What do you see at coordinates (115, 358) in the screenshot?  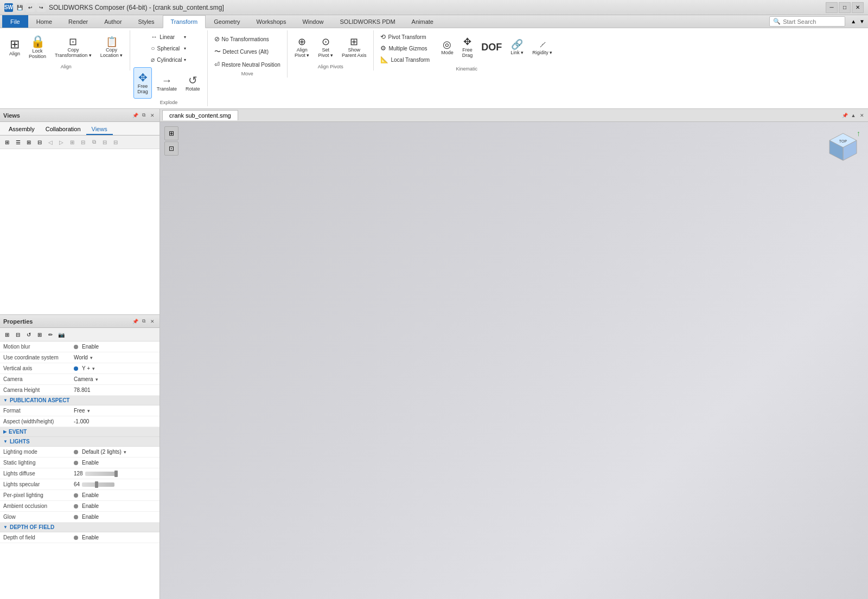 I see `coordinate-system-value: World ▾` at bounding box center [115, 358].